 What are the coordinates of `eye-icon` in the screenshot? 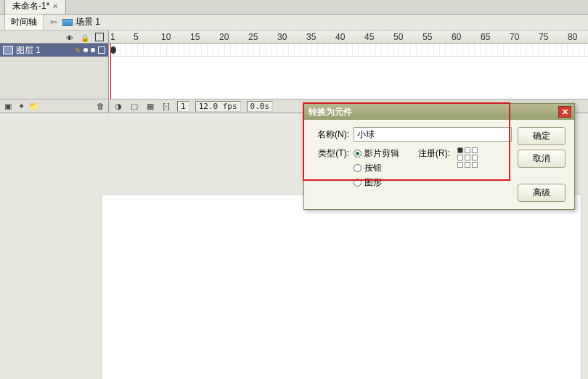 It's located at (70, 37).